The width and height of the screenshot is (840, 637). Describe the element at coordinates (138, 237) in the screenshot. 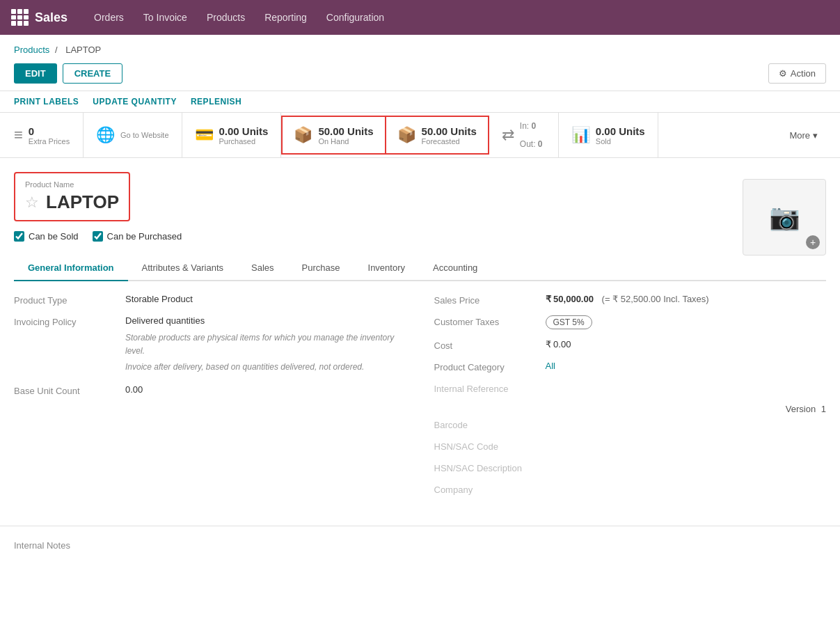

I see `can-be-purchased-checkbox: Can be Purchased` at that location.